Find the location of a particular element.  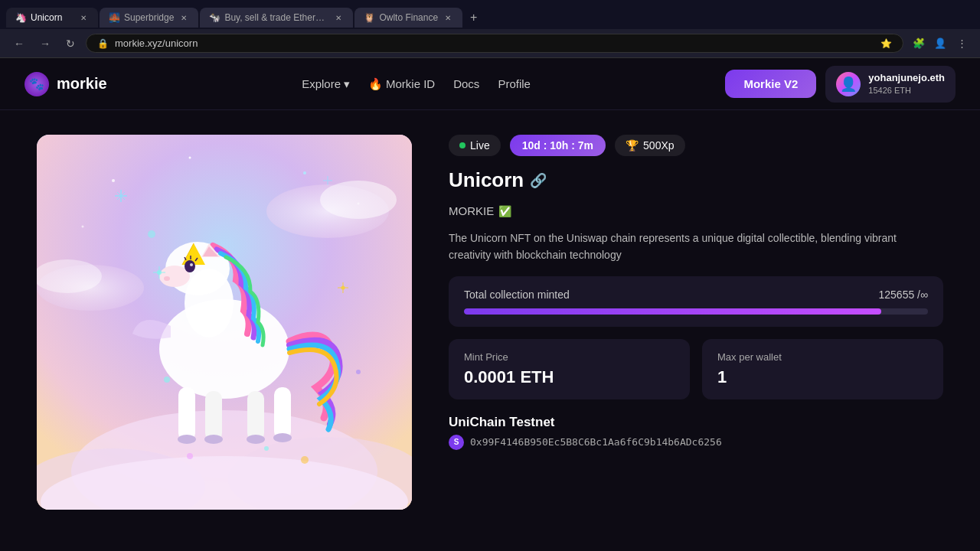

back-button: ← is located at coordinates (19, 44).